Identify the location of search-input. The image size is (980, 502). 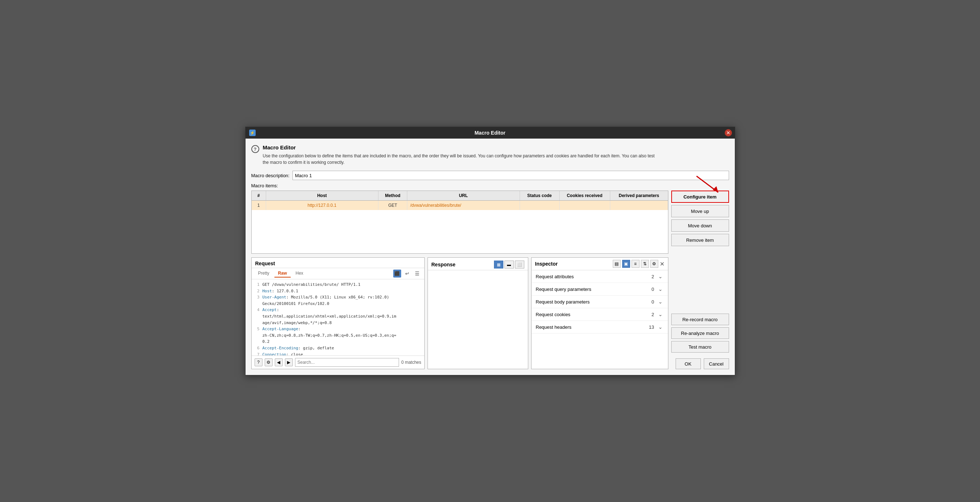
(347, 362).